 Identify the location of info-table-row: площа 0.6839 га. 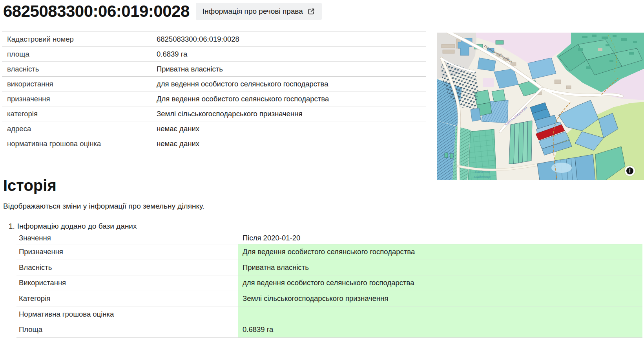
(214, 54).